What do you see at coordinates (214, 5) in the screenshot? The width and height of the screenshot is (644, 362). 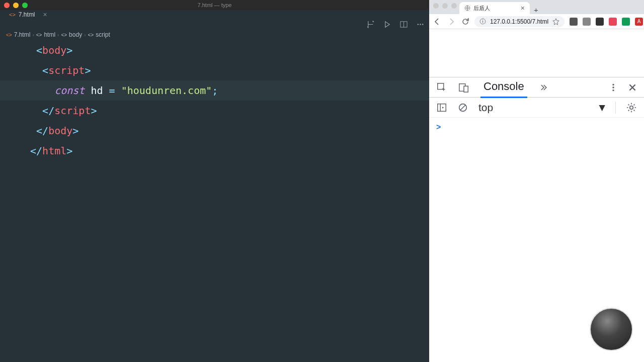 I see `mac-titlebar: 7.html — type` at bounding box center [214, 5].